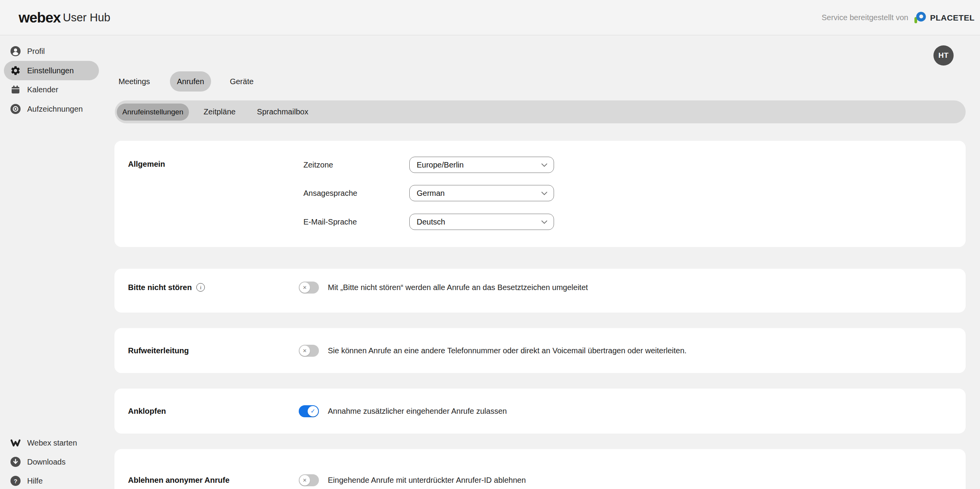 Image resolution: width=980 pixels, height=489 pixels. What do you see at coordinates (431, 222) in the screenshot?
I see `email-sprache-value: Deutsch` at bounding box center [431, 222].